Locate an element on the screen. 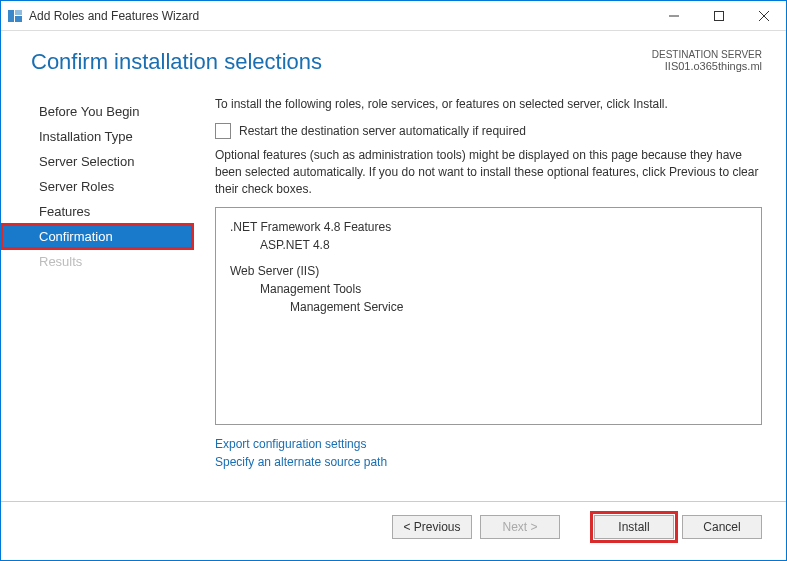 The width and height of the screenshot is (787, 561). page-title: Confirm installation selections is located at coordinates (176, 62).